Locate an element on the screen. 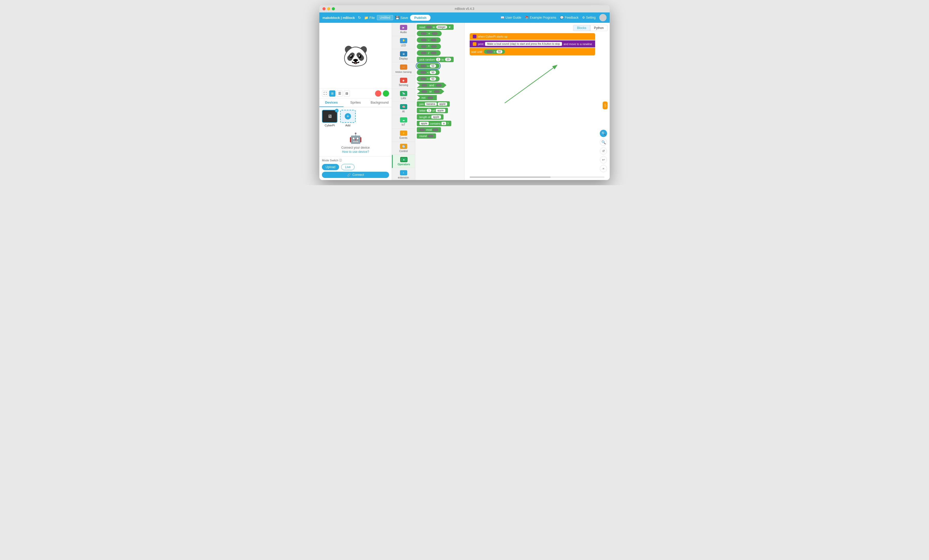  pick-random-block: pick random 1 to 10 is located at coordinates (435, 60).